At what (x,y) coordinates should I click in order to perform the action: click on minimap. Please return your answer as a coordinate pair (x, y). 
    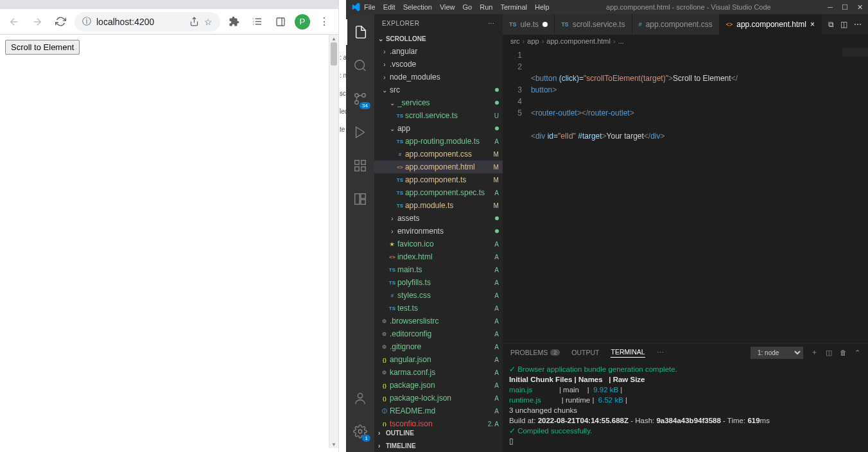
    Looking at the image, I should click on (855, 52).